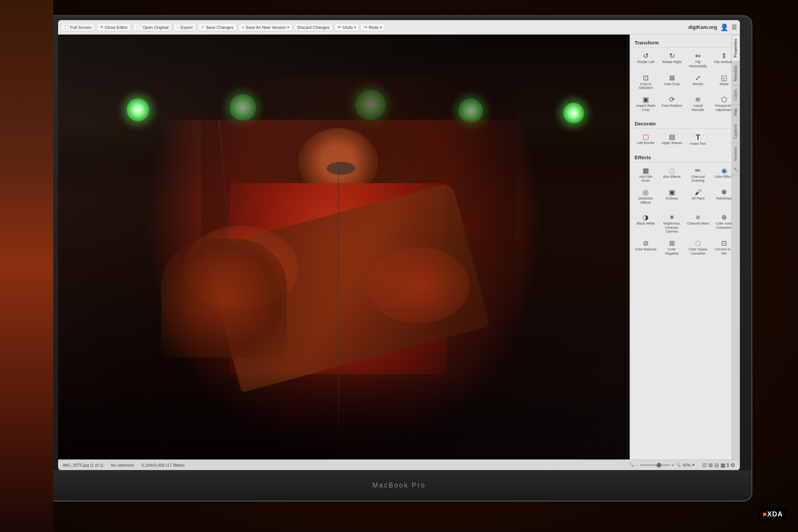 This screenshot has height=532, width=798. What do you see at coordinates (122, 465) in the screenshot?
I see `selection-label: No selection` at bounding box center [122, 465].